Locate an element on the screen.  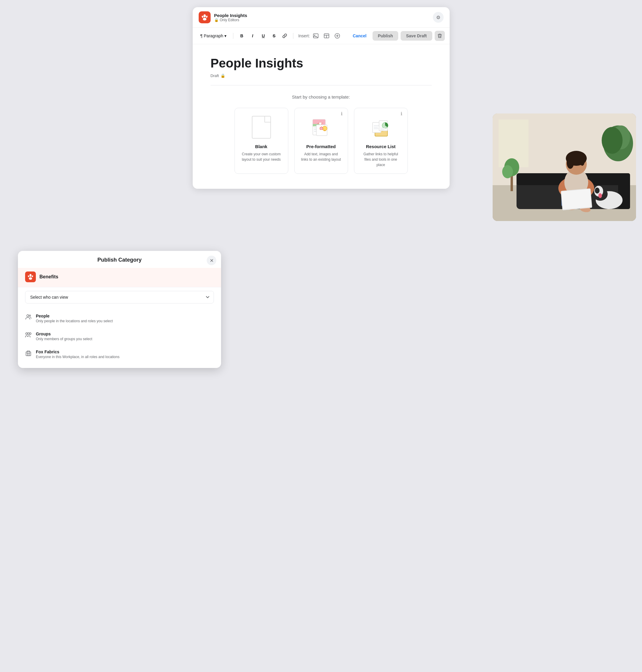
resource-list-svg-icon is located at coordinates (381, 127).